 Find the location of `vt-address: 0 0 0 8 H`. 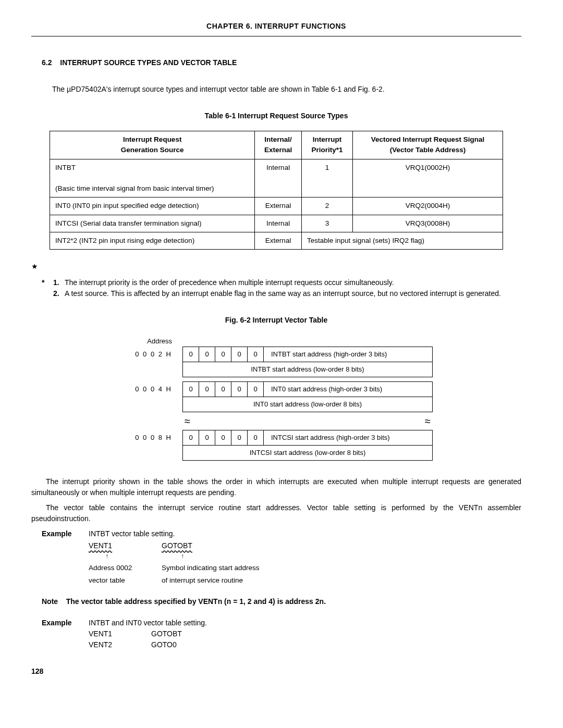

vt-address: 0 0 0 8 H is located at coordinates (151, 438).